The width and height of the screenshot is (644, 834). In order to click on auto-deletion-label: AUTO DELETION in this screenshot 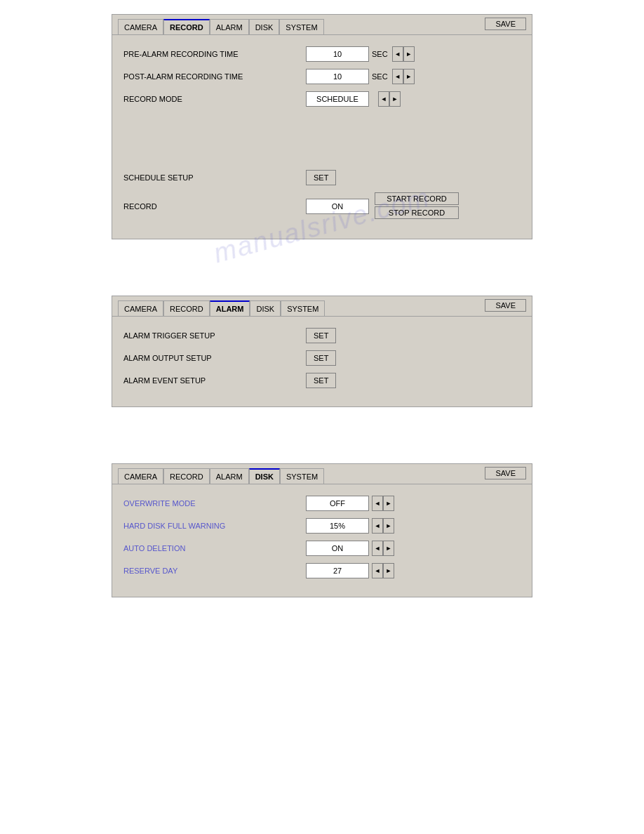, I will do `click(215, 548)`.